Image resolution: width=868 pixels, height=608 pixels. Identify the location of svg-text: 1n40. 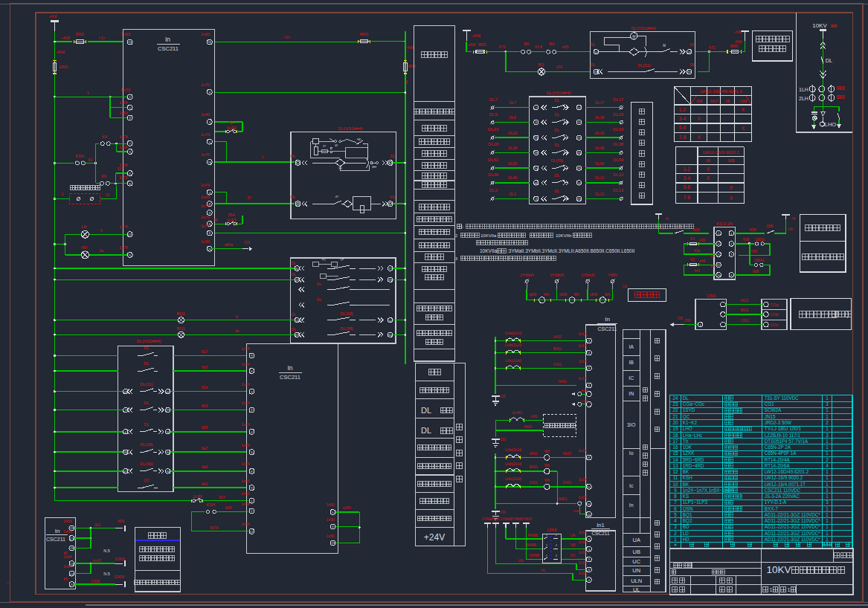
(205, 114).